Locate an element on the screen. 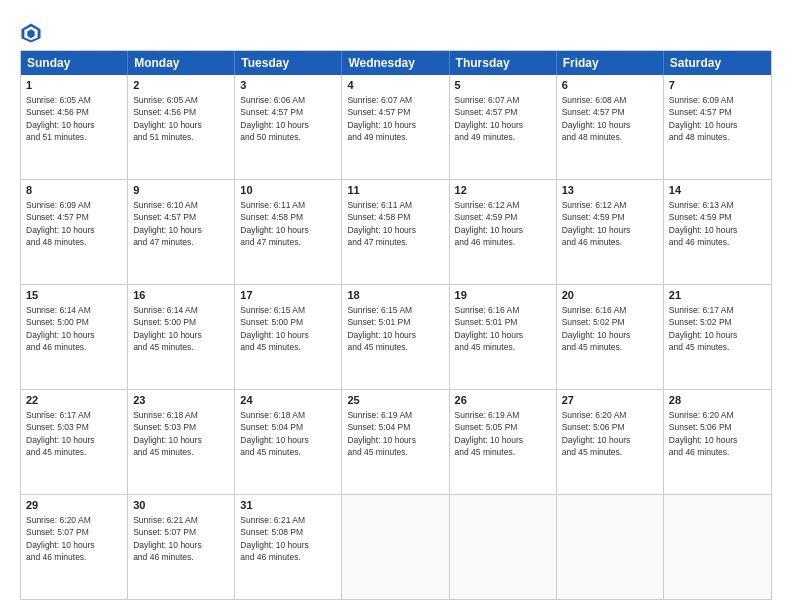 This screenshot has width=792, height=612. cell-info: Sunrise: 6:09 AMSunset: 4:57 PMDaylight:… is located at coordinates (60, 224).